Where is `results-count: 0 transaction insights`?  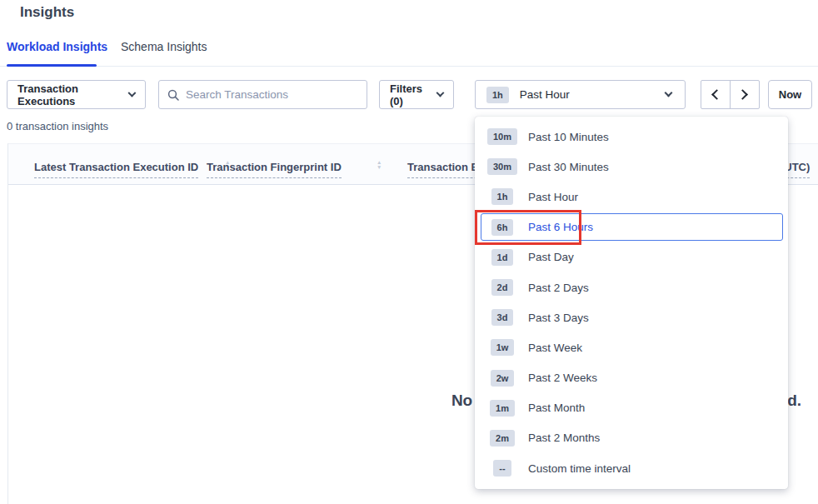
results-count: 0 transaction insights is located at coordinates (57, 127).